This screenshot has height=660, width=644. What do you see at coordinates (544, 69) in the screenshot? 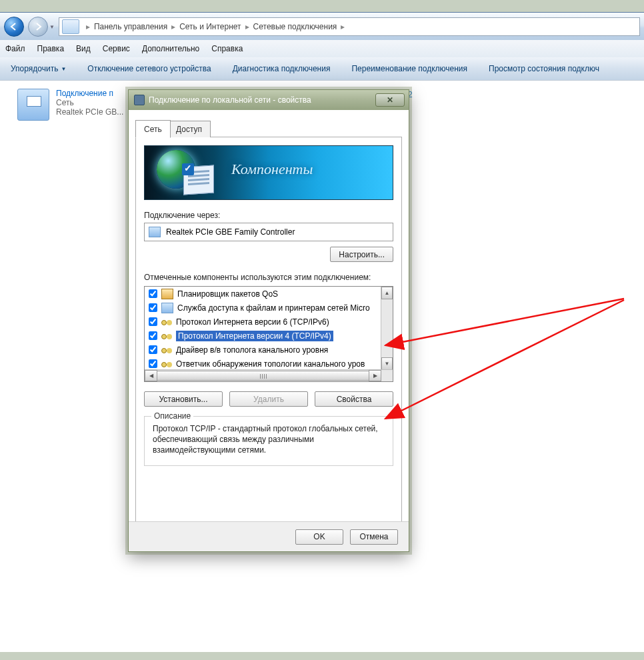
I see `status-button: Просмотр состояния подключ` at bounding box center [544, 69].